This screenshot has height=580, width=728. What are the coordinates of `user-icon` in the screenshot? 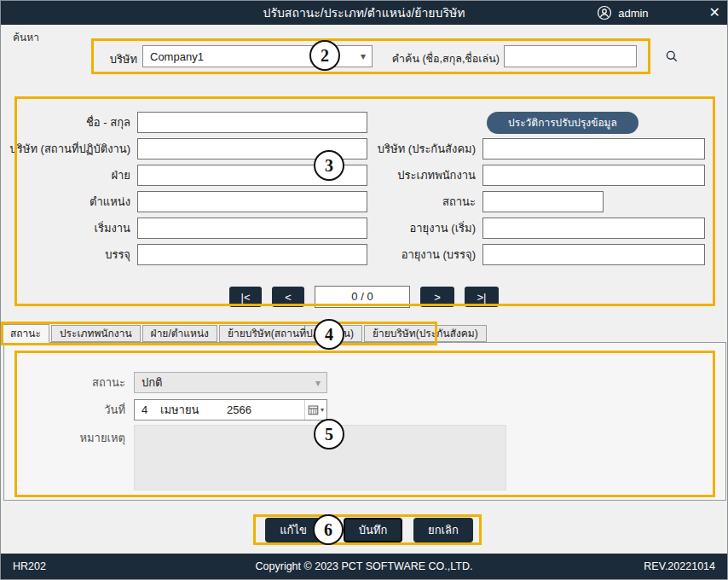 It's located at (604, 13).